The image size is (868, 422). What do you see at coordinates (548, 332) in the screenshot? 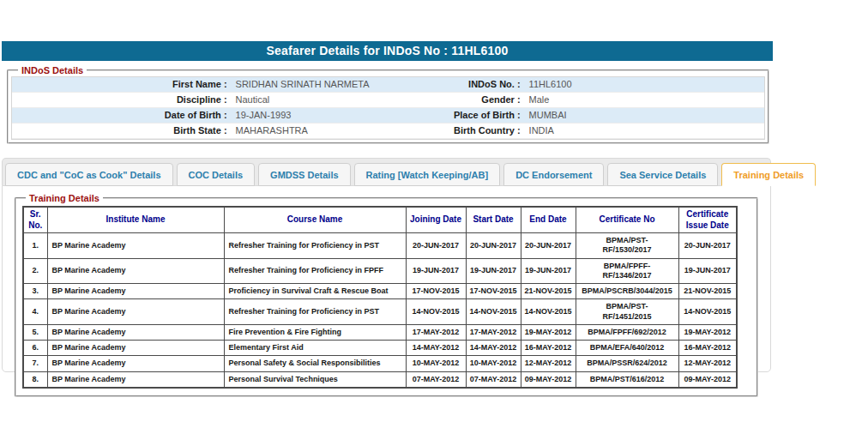
I see `cell-end-date: 19-MAY-2012` at bounding box center [548, 332].